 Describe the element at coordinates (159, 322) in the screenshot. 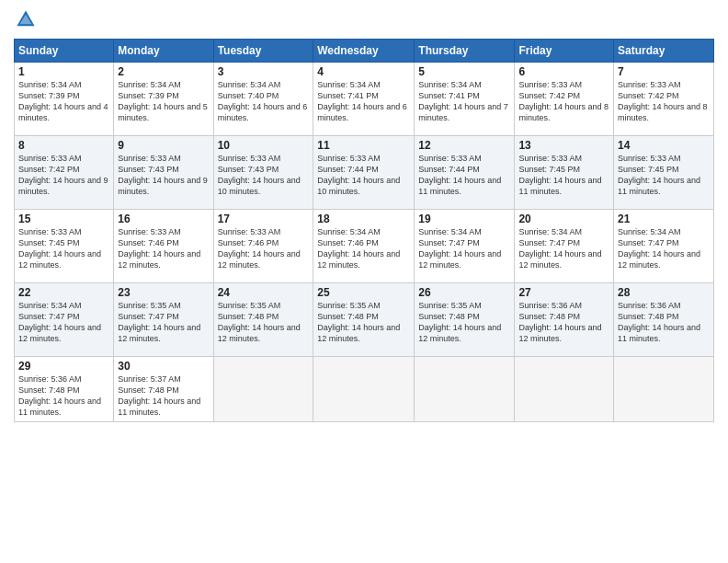

I see `day-info: Sunrise: 5:35 AMSunset: 7:47 PMDaylight:…` at that location.